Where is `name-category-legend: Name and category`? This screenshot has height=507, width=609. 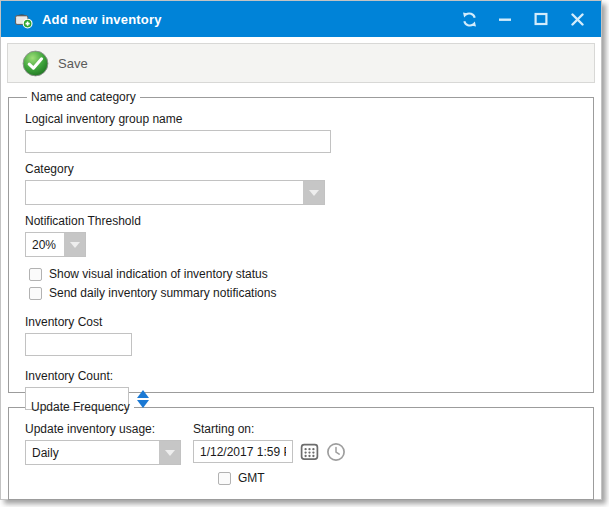 name-category-legend: Name and category is located at coordinates (84, 97).